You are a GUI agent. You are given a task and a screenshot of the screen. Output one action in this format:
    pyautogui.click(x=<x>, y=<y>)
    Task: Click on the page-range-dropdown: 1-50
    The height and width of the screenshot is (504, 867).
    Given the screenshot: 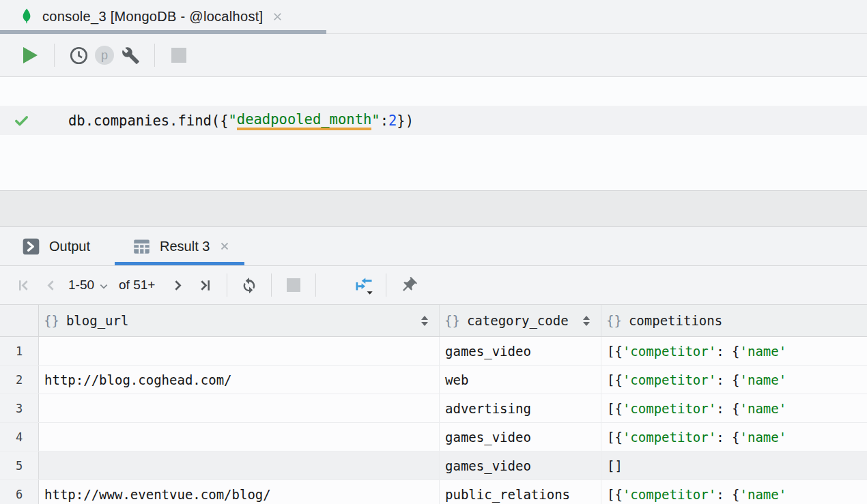 What is the action you would take?
    pyautogui.click(x=81, y=285)
    